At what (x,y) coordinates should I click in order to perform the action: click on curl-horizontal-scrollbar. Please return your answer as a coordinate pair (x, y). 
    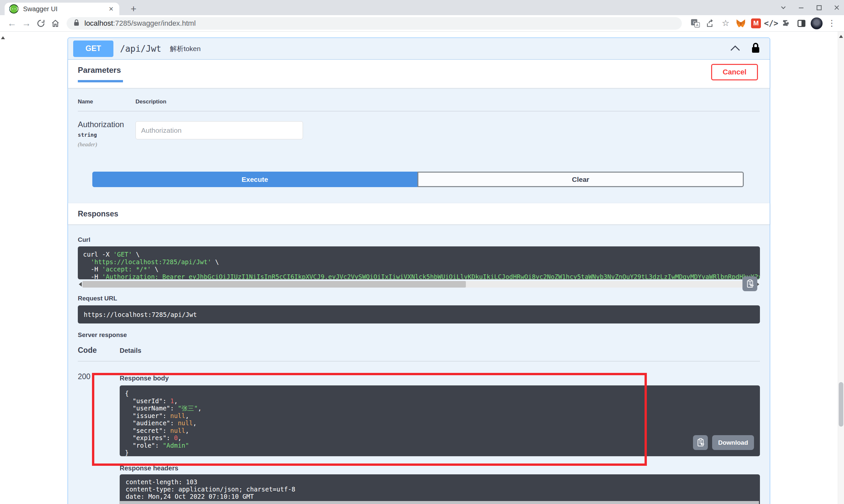
    Looking at the image, I should click on (419, 284).